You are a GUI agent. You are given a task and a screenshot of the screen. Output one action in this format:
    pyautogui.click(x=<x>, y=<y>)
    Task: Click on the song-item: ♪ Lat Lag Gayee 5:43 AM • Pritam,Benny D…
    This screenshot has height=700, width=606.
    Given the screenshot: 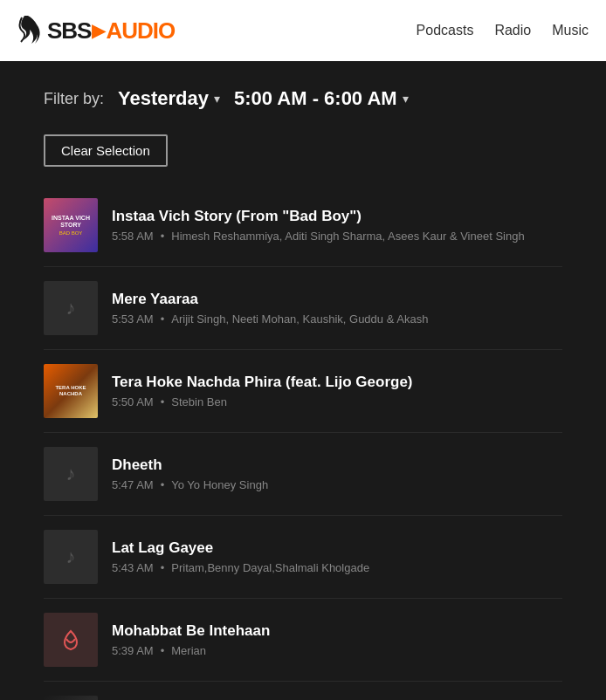 What is the action you would take?
    pyautogui.click(x=303, y=557)
    